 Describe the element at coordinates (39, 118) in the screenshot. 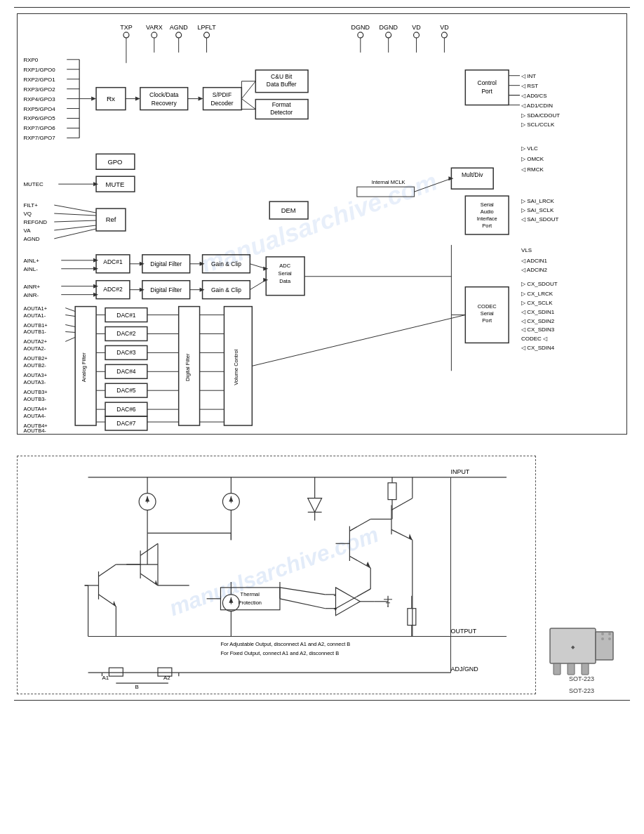

I see `svg-text: RXP6/GPO5` at that location.